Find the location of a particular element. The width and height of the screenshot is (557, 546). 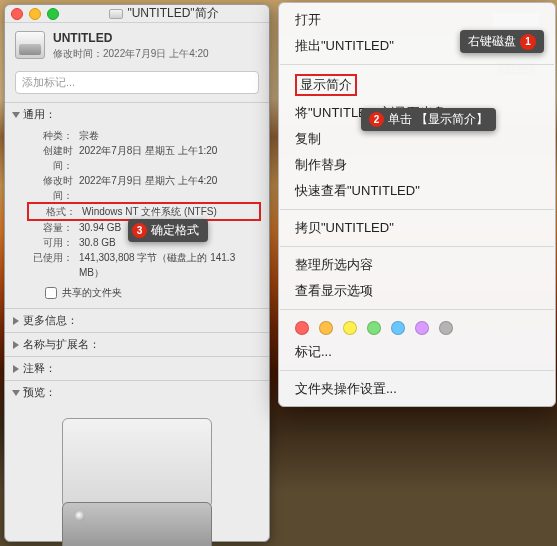

menu-tag-colors is located at coordinates (417, 327).